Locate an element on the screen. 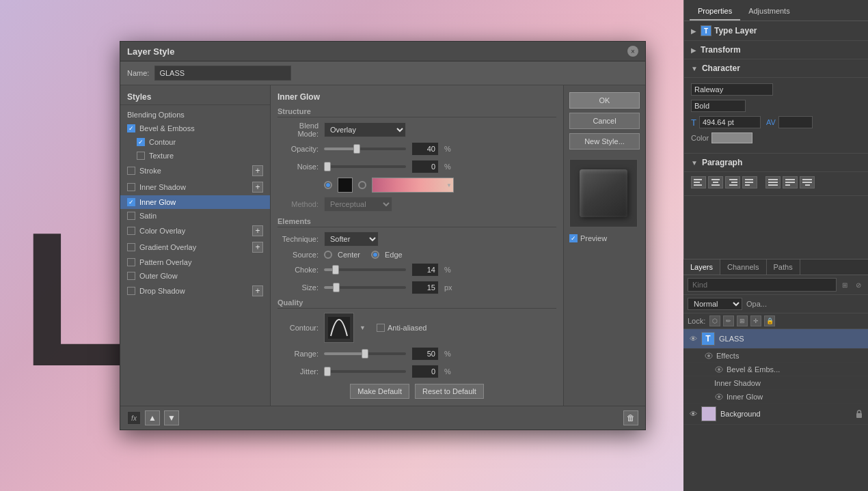  style-inner-shadow: Inner Shadow + is located at coordinates (195, 187).